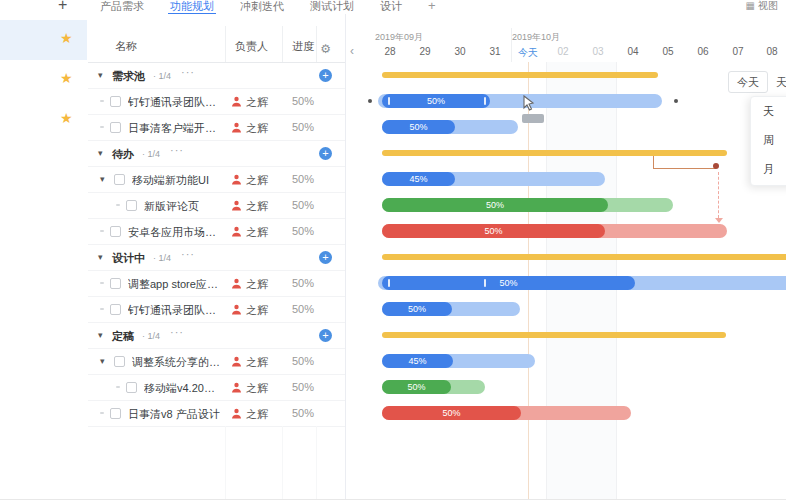 This screenshot has height=500, width=786. I want to click on dropdown-item-周: 周, so click(768, 140).